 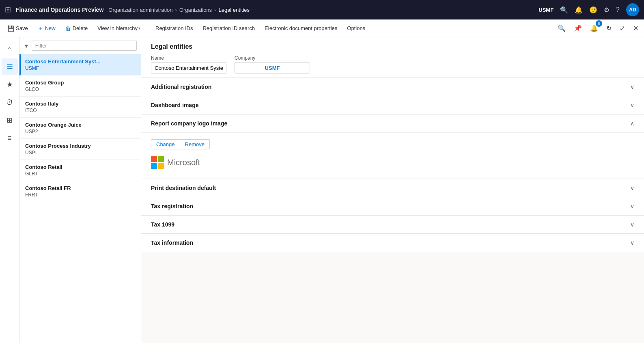 What do you see at coordinates (301, 28) in the screenshot?
I see `electronic-doc-button: Electronic document properties` at bounding box center [301, 28].